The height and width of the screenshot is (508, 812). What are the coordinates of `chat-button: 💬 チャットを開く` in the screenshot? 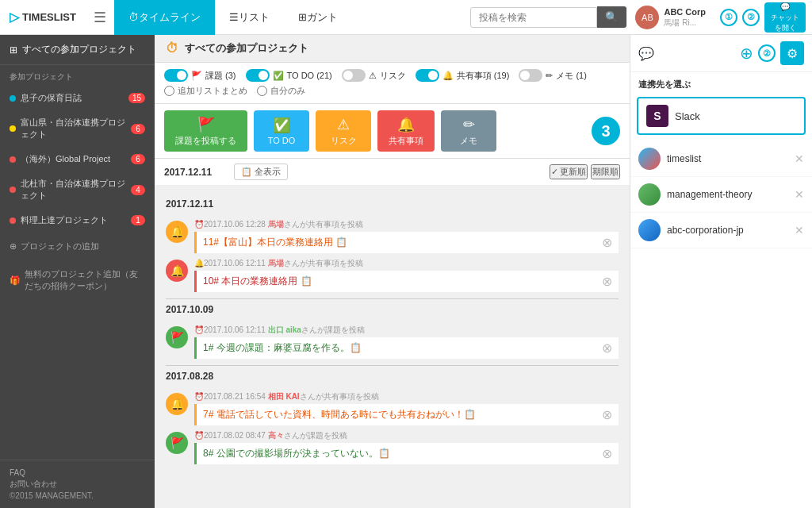 It's located at (785, 17).